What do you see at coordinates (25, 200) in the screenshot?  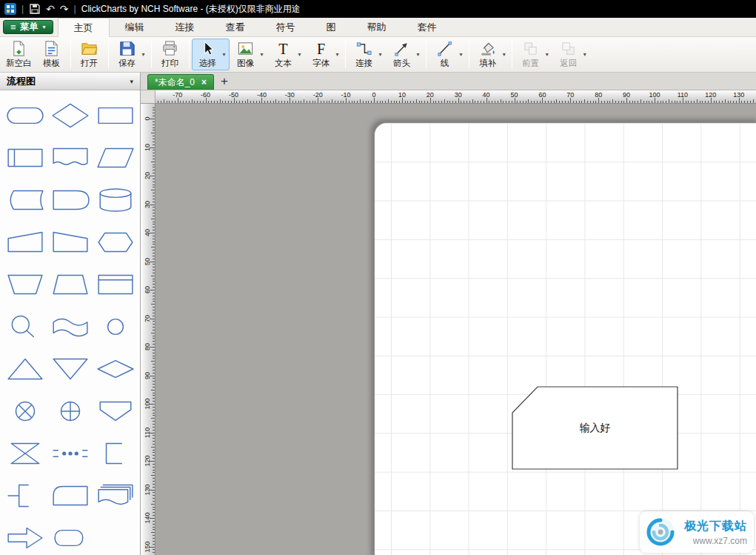 I see `shape-stored-data` at bounding box center [25, 200].